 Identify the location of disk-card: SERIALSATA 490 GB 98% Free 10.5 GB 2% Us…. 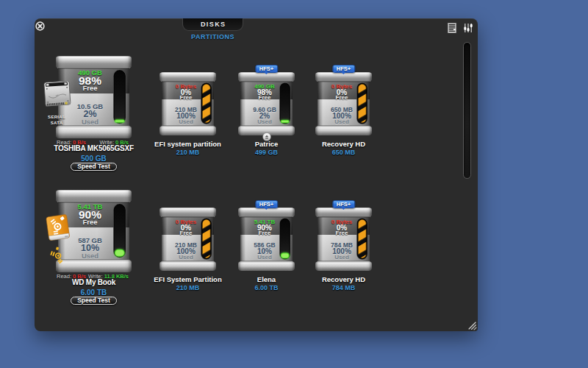
(94, 115).